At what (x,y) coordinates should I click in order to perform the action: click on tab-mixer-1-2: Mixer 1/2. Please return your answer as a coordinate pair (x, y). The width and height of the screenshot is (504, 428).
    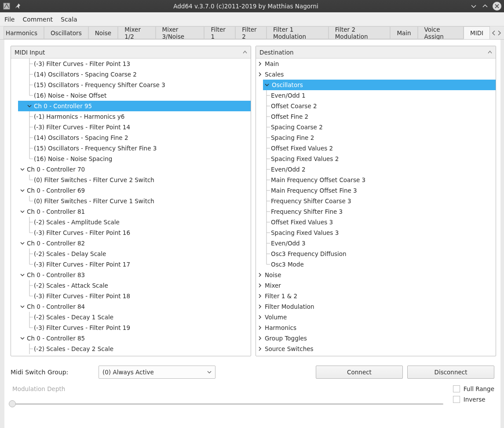
    Looking at the image, I should click on (136, 33).